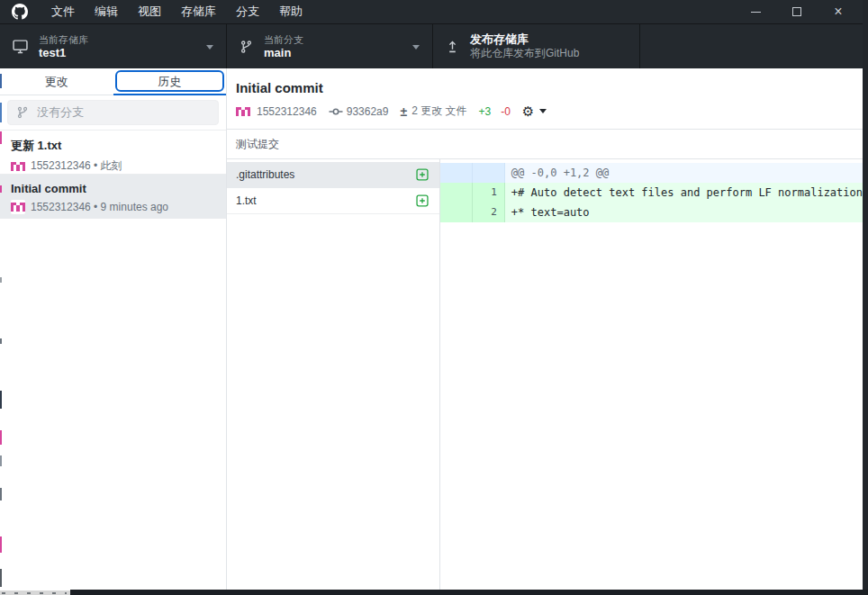 This screenshot has height=595, width=868. Describe the element at coordinates (113, 153) in the screenshot. I see `commit-list-item: 更新 1.txt 1552312346 • 此刻` at that location.